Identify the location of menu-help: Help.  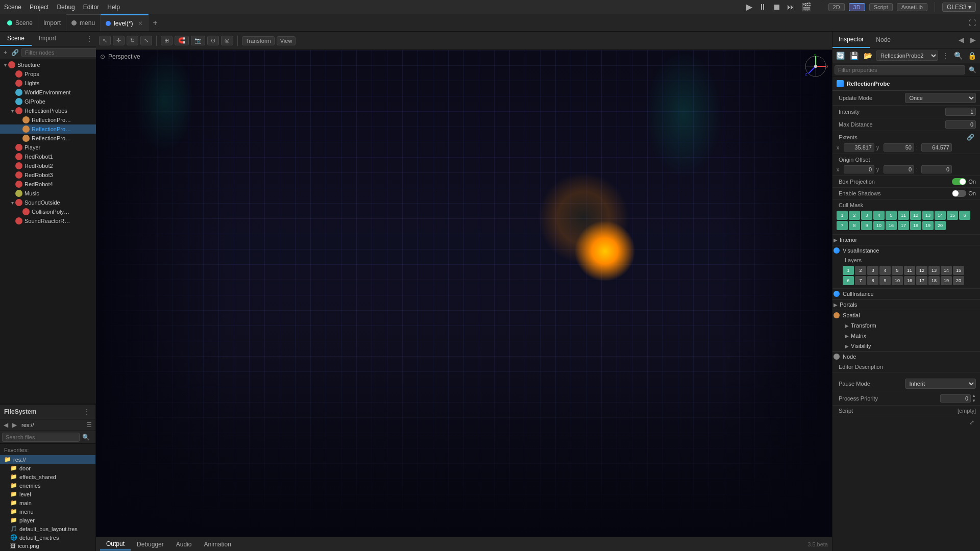
(113, 7).